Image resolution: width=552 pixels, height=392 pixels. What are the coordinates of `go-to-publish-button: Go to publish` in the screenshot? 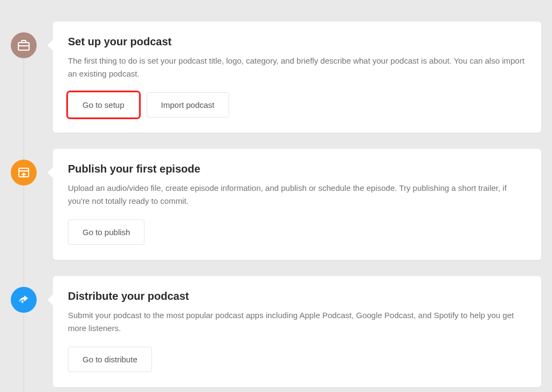 It's located at (106, 232).